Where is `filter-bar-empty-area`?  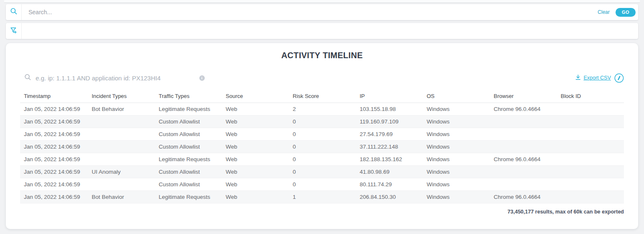 filter-bar-empty-area is located at coordinates (330, 31).